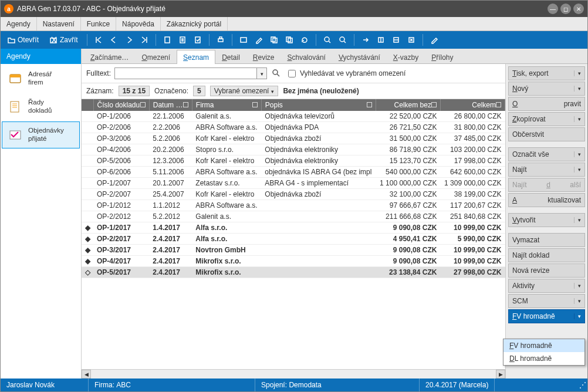 Image resolution: width=588 pixels, height=392 pixels. What do you see at coordinates (306, 57) in the screenshot?
I see `tab-schvalování: Schvalování` at bounding box center [306, 57].